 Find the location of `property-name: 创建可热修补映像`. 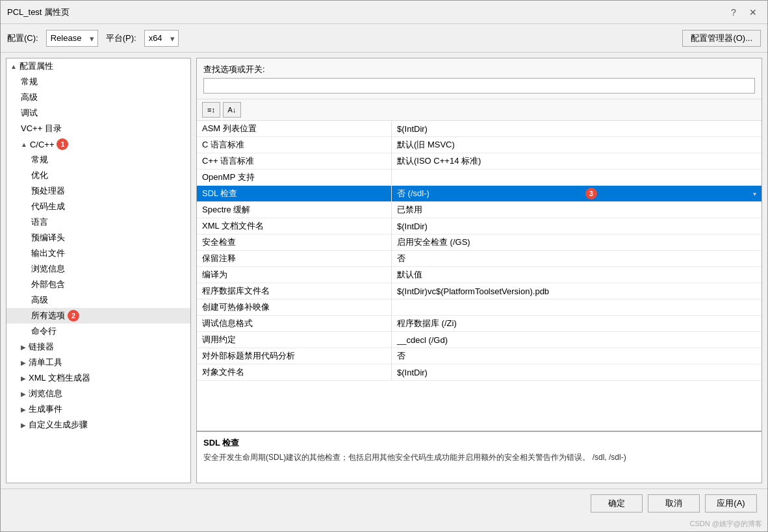

property-name: 创建可热修补映像 is located at coordinates (294, 307).